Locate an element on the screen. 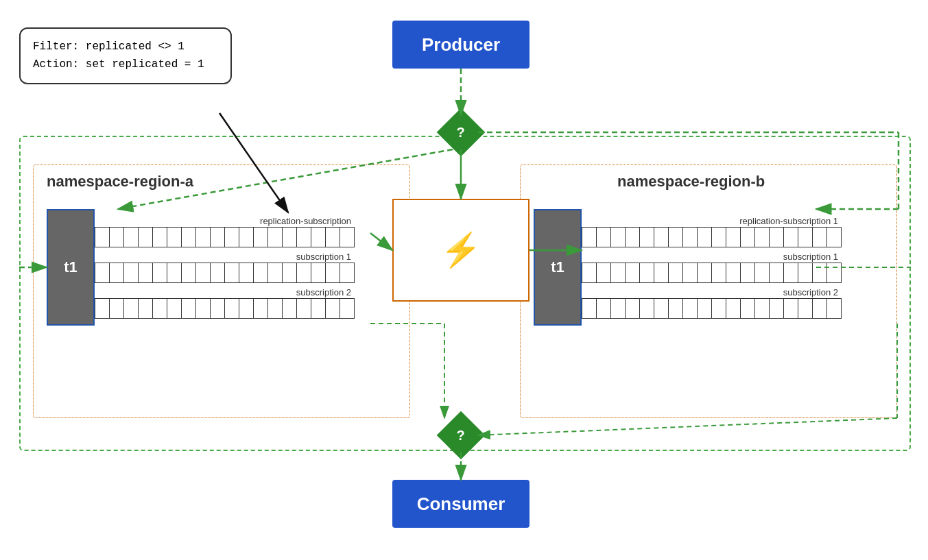  topic-b-t1: t1 is located at coordinates (558, 267).